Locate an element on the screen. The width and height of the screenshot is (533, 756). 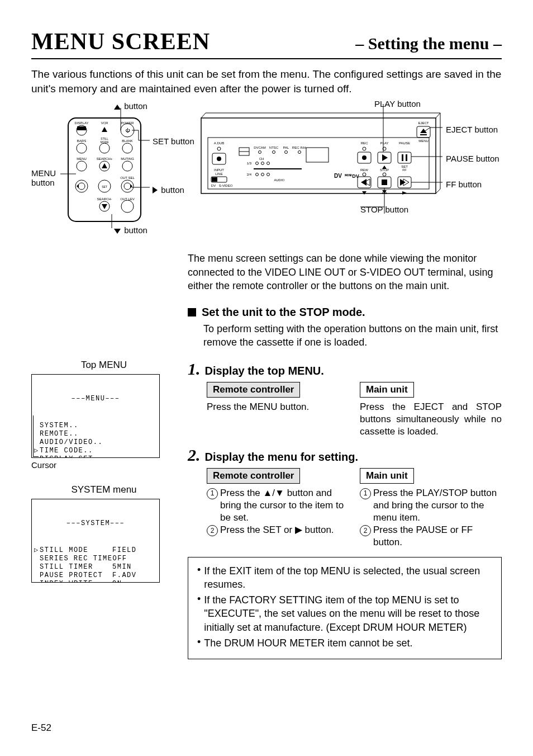
stop-mode-body: To perform setting with the operation bu… is located at coordinates (353, 336).